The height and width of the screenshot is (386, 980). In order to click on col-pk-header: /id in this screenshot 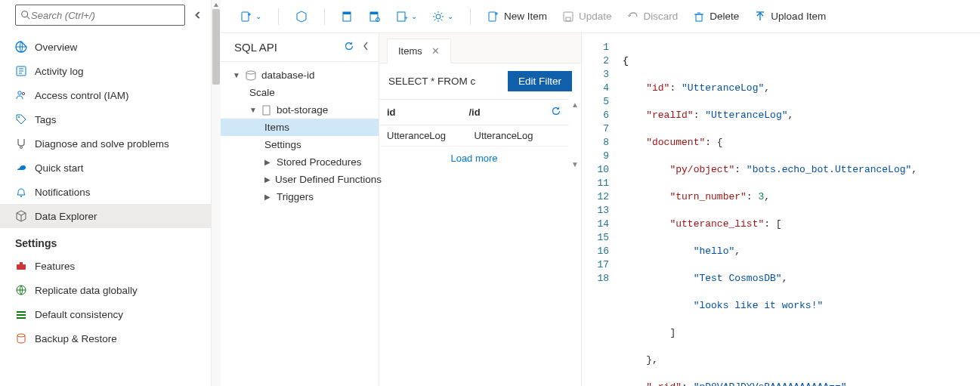, I will do `click(511, 112)`.